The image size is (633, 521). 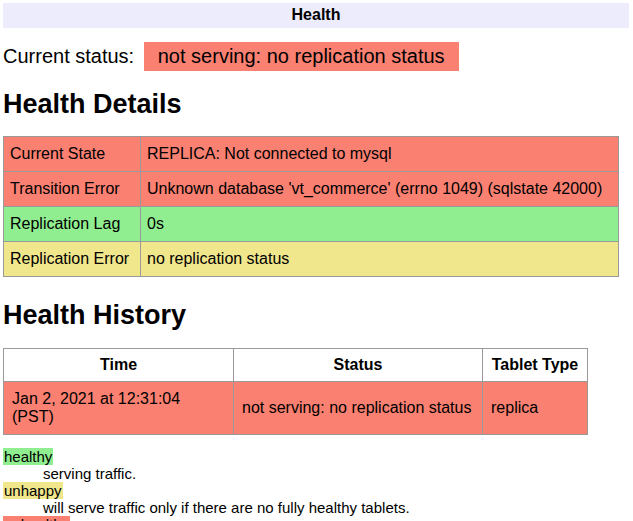 What do you see at coordinates (380, 260) in the screenshot?
I see `detail-value: no replication status` at bounding box center [380, 260].